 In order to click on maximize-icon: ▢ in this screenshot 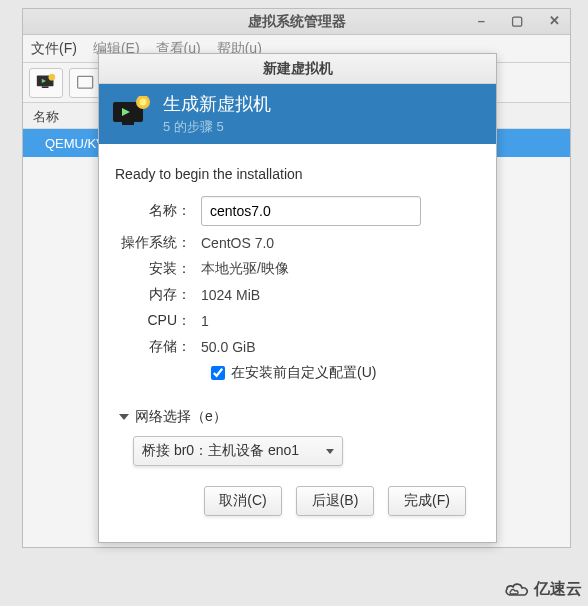, I will do `click(517, 20)`.